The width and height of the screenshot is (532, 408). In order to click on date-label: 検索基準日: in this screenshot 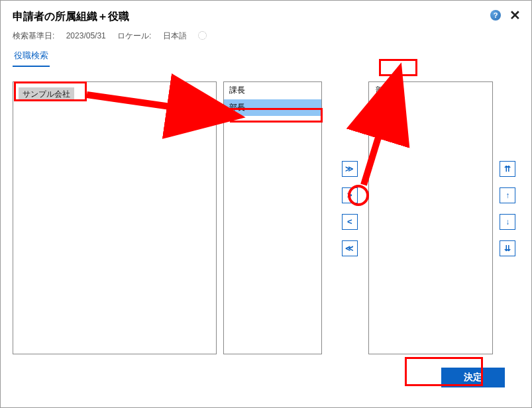, I will do `click(33, 36)`.